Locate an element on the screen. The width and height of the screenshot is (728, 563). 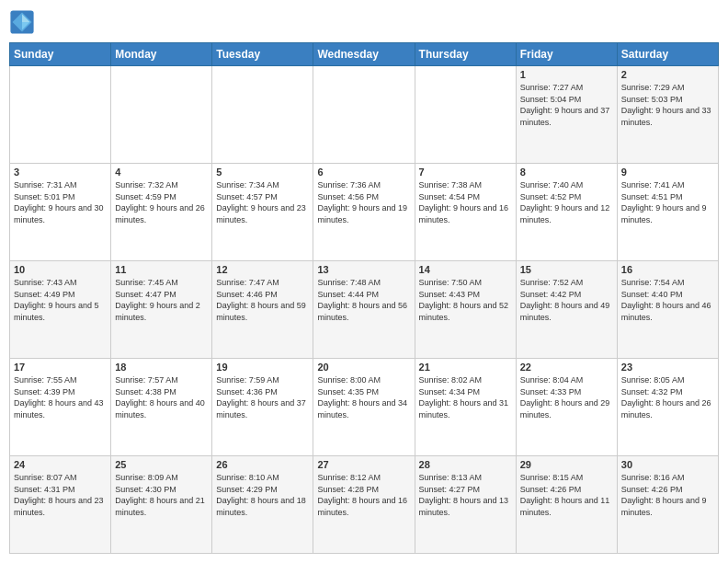
header is located at coordinates (364, 22).